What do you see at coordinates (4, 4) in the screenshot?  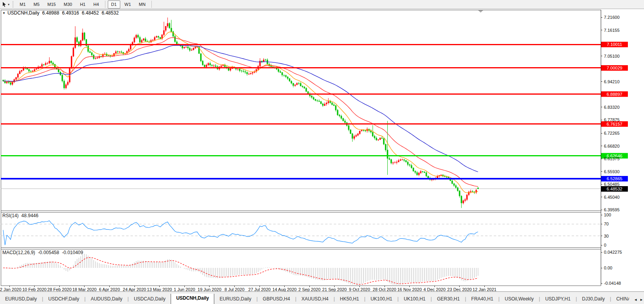 I see `pointer-tool-icon` at bounding box center [4, 4].